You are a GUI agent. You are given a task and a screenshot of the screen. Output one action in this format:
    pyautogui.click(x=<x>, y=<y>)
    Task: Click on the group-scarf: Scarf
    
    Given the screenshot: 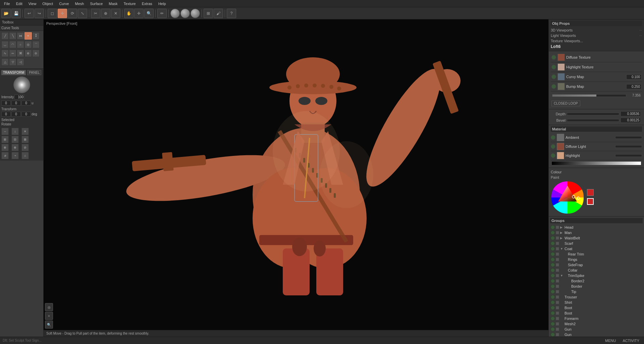 What is the action you would take?
    pyautogui.click(x=596, y=243)
    